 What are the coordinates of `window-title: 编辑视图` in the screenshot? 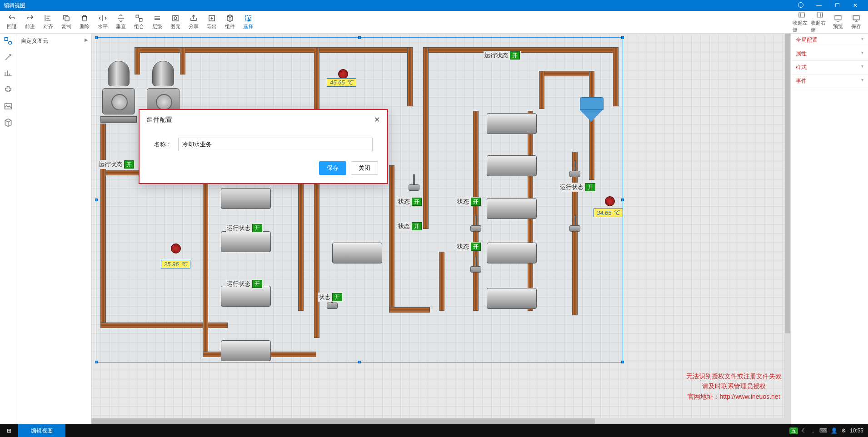 It's located at (15, 5).